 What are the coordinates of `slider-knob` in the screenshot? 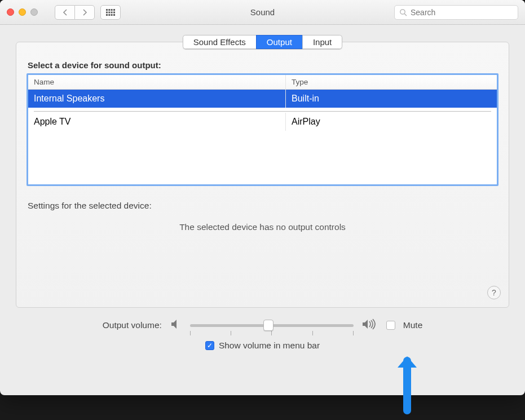 It's located at (268, 325).